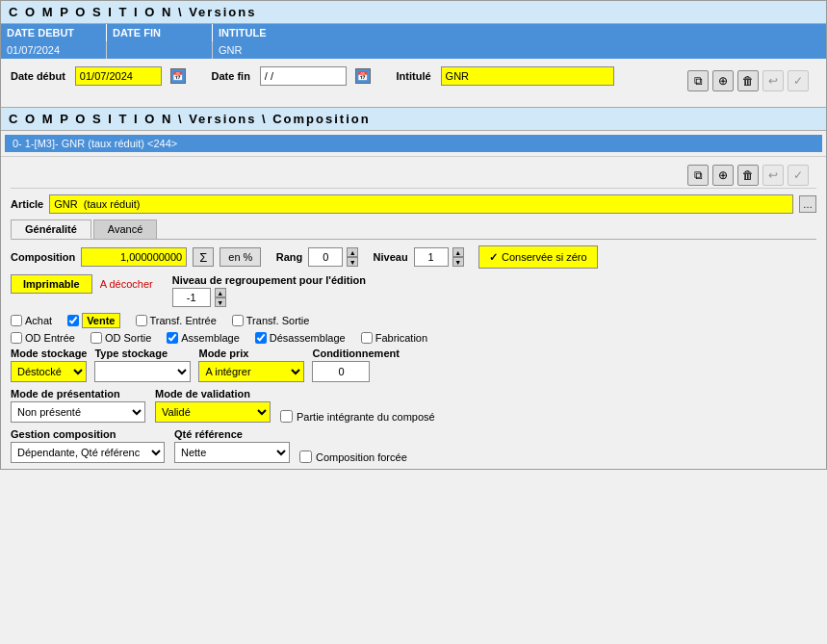  I want to click on versions-toolbar: ⧉ ⊕ 🗑 ↩ ✓, so click(748, 81).